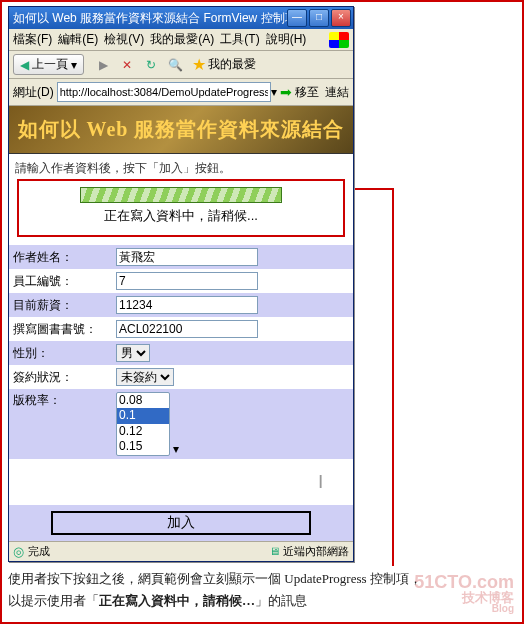 The height and width of the screenshot is (630, 530). What do you see at coordinates (181, 523) in the screenshot?
I see `add-button: 加入` at bounding box center [181, 523].